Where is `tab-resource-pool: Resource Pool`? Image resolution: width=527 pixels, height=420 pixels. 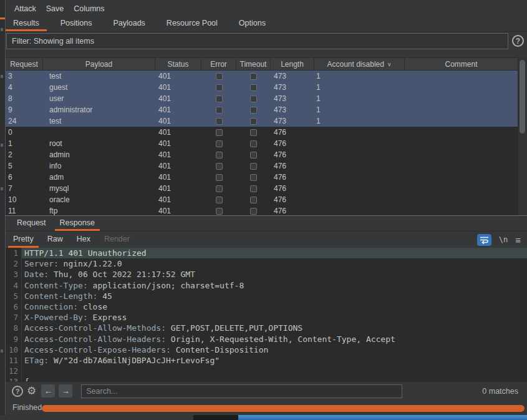
tab-resource-pool: Resource Pool is located at coordinates (192, 24).